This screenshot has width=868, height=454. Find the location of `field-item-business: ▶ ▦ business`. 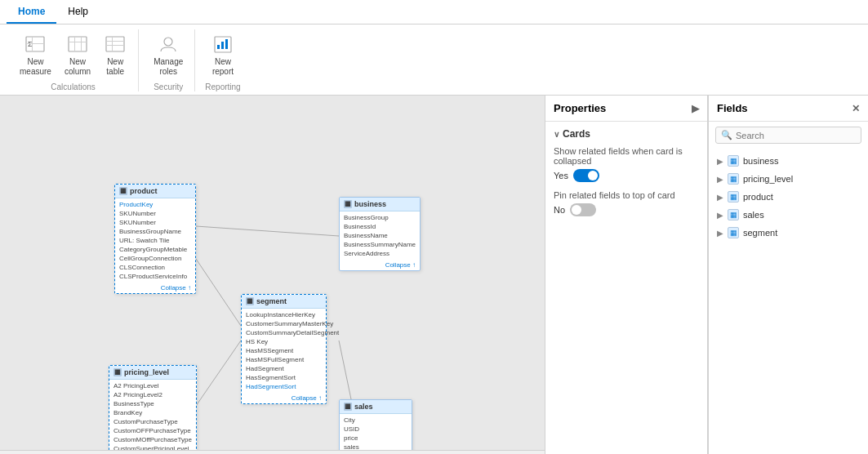

field-item-business: ▶ ▦ business is located at coordinates (789, 161).